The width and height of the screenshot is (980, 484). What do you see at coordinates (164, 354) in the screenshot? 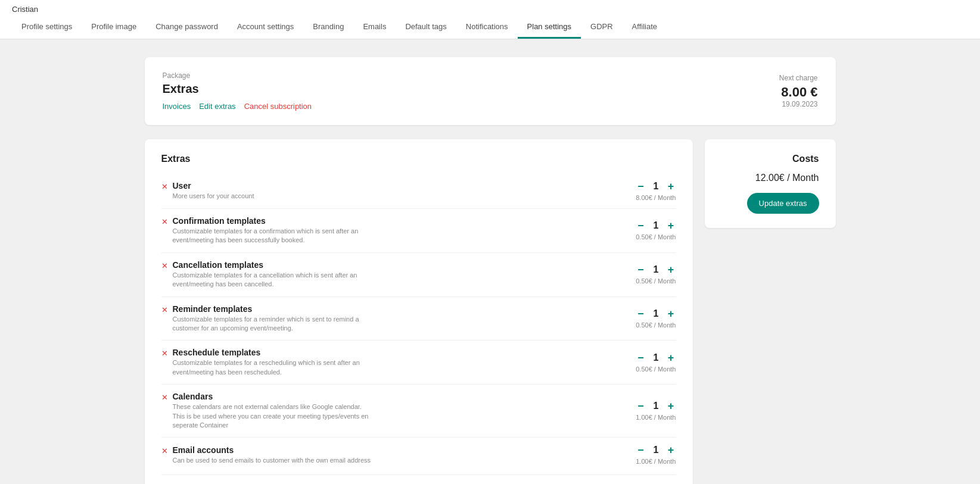
I see `x-icon-reschedule-templates: ✕` at bounding box center [164, 354].